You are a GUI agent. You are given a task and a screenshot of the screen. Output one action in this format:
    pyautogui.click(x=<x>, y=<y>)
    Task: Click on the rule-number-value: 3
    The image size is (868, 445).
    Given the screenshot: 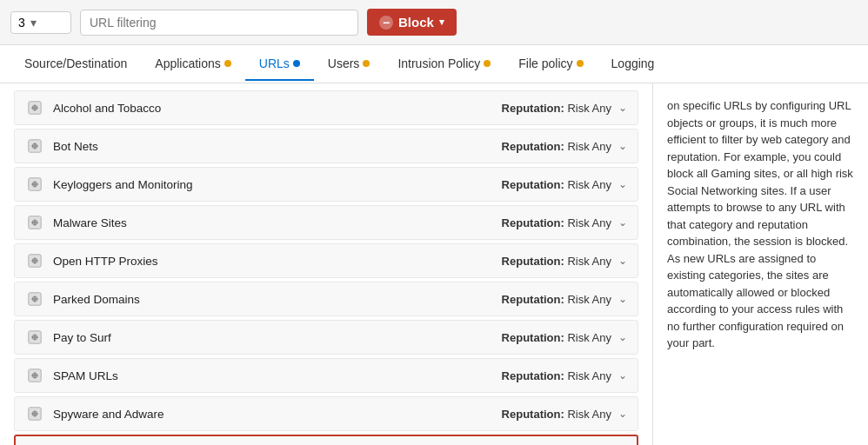 What is the action you would take?
    pyautogui.click(x=22, y=23)
    